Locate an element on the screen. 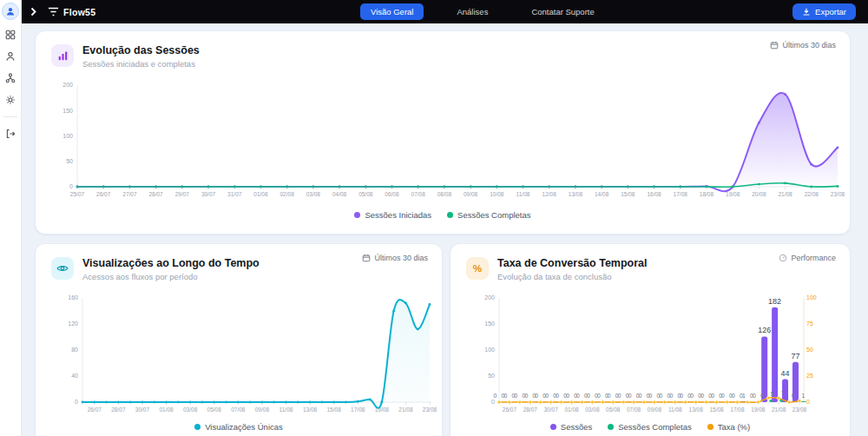  svg-text: 150 is located at coordinates (68, 111).